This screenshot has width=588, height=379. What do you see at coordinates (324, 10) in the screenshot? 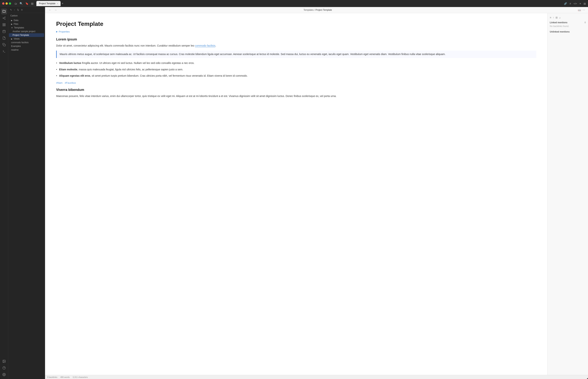
I see `breadcrumb-current: Project Template` at bounding box center [324, 10].